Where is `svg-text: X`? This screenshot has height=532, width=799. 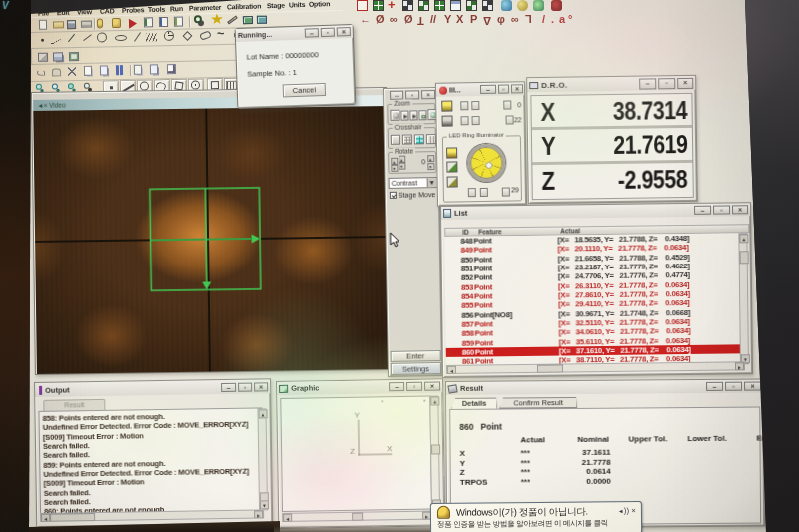 svg-text: X is located at coordinates (390, 449).